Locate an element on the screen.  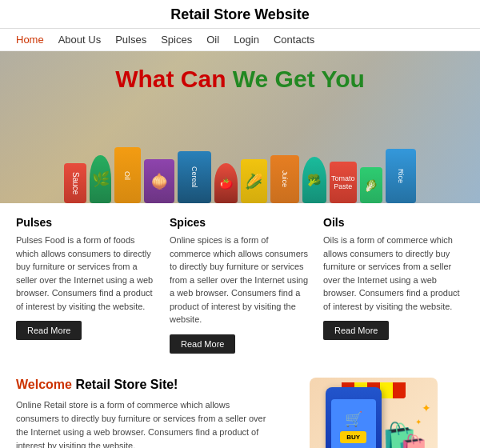
spices-read-more-button: Read More is located at coordinates (202, 344).